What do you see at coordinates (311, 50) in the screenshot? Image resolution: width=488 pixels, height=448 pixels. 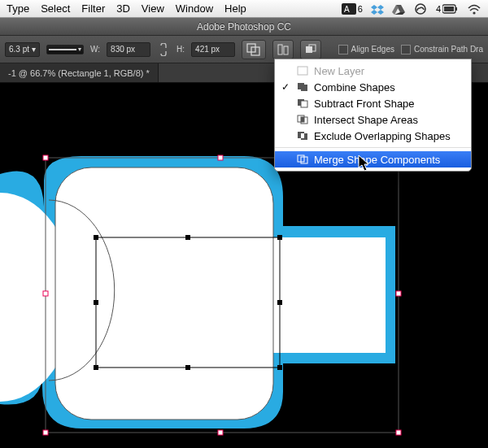 I see `path-arrangement-button` at bounding box center [311, 50].